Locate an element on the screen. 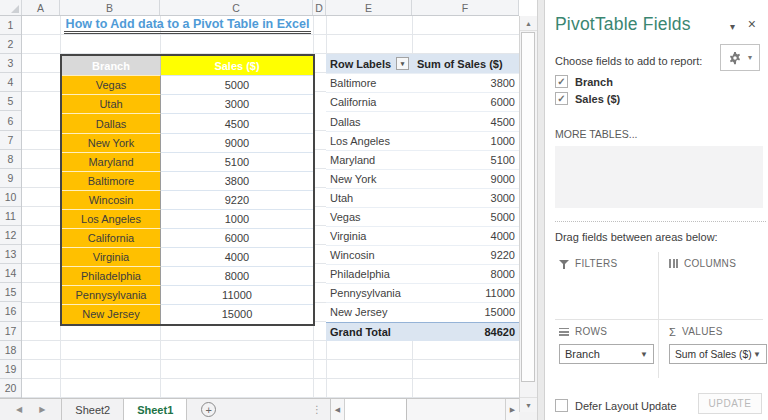  tab-sheet2: Sheet2 is located at coordinates (93, 410).